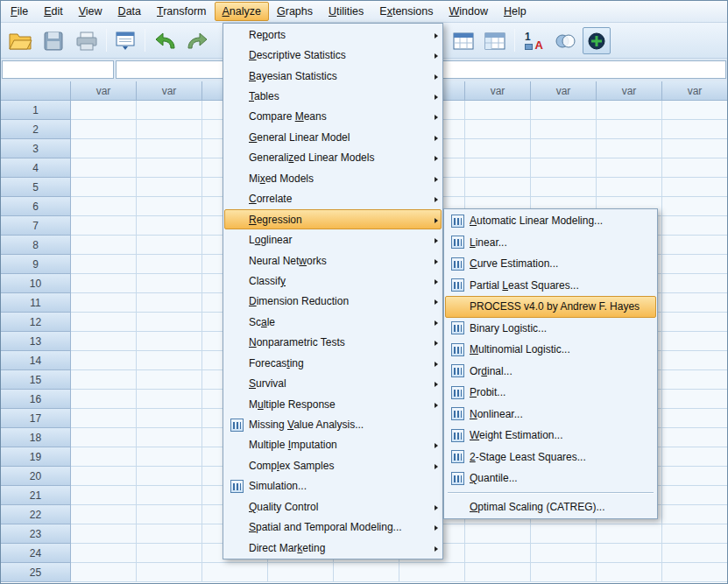 The width and height of the screenshot is (728, 584). Describe the element at coordinates (36, 168) in the screenshot. I see `row-number-4: 4` at that location.